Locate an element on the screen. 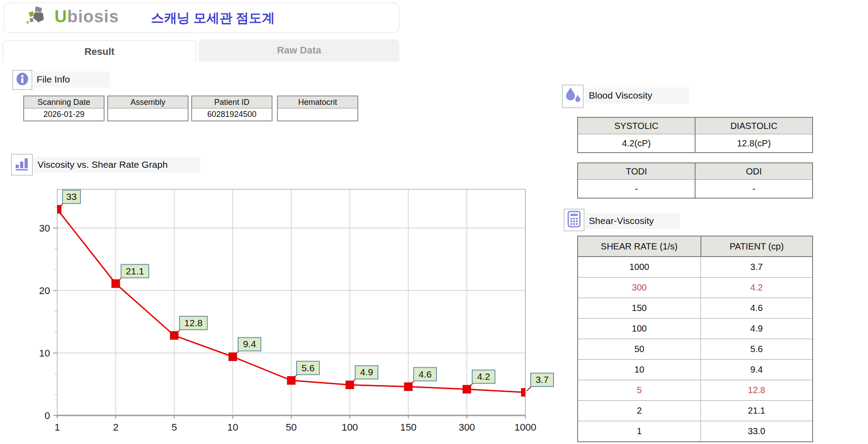 Image resolution: width=868 pixels, height=444 pixels. shear-rate-cell: 1 is located at coordinates (639, 432).